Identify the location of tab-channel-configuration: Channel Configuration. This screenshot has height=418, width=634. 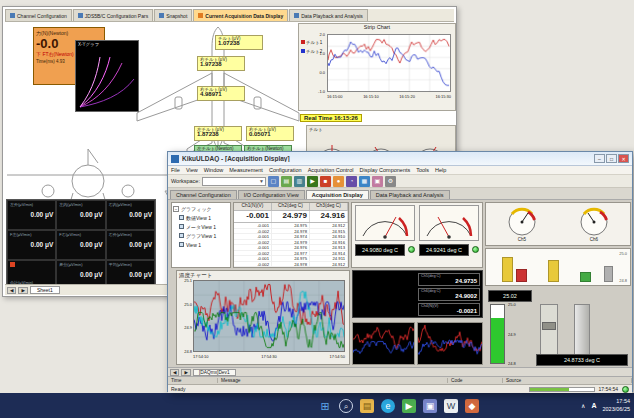
(204, 194).